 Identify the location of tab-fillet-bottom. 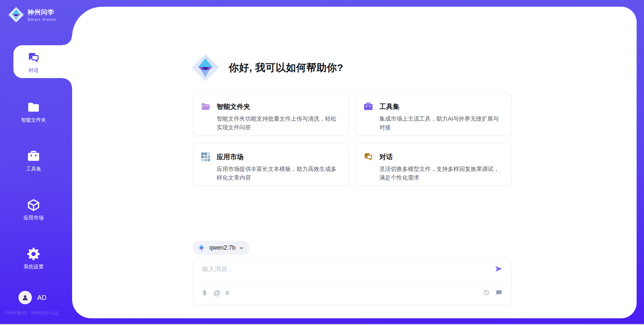
(67, 83).